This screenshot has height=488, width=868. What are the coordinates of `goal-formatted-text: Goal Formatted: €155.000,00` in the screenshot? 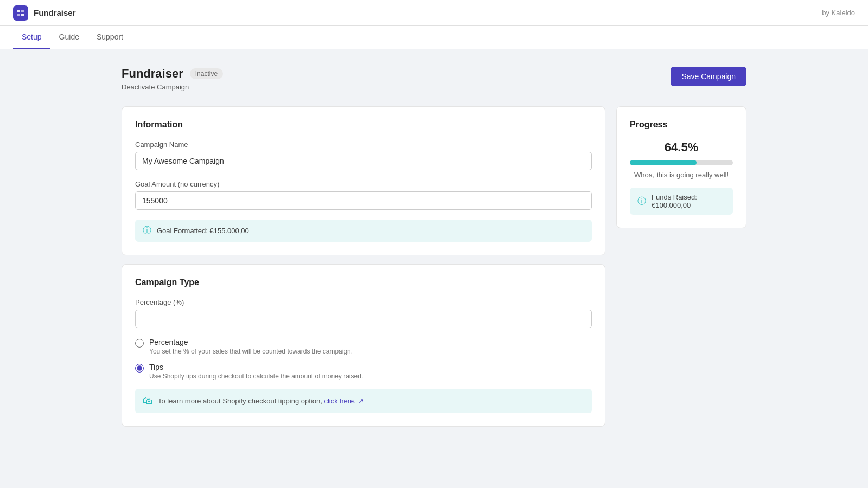 It's located at (203, 231).